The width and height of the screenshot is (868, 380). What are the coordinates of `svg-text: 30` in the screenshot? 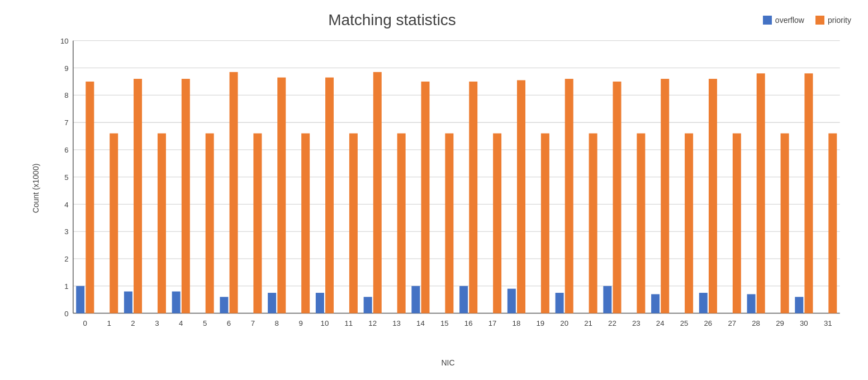 It's located at (804, 323).